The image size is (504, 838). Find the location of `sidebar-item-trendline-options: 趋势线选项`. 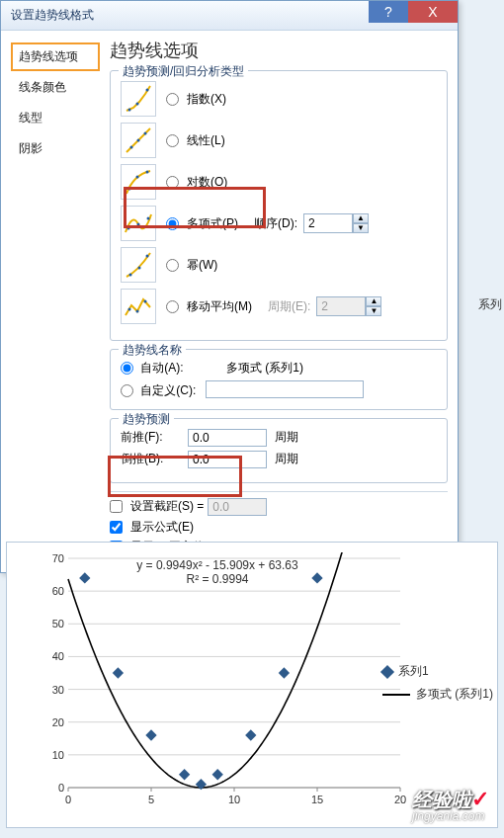

sidebar-item-trendline-options: 趋势线选项 is located at coordinates (55, 57).